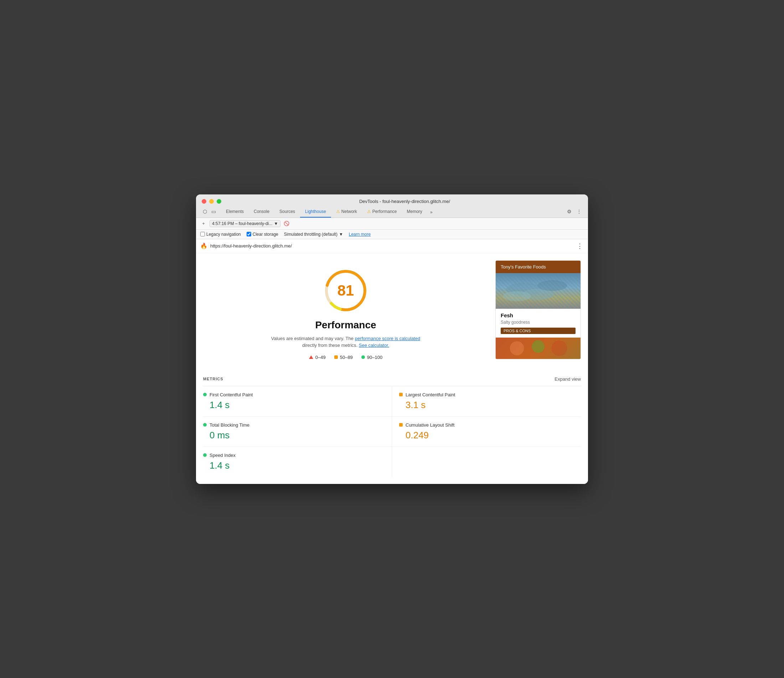 Image resolution: width=784 pixels, height=678 pixels. I want to click on maximize-button, so click(219, 201).